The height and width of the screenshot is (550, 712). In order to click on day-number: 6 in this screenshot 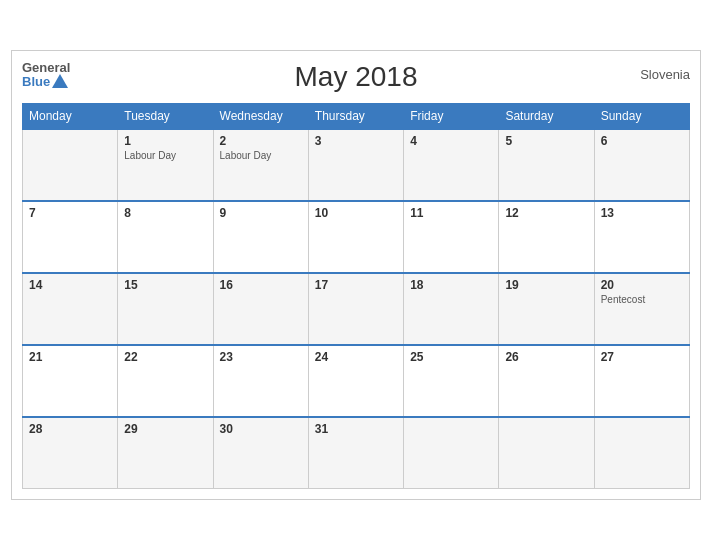, I will do `click(642, 141)`.